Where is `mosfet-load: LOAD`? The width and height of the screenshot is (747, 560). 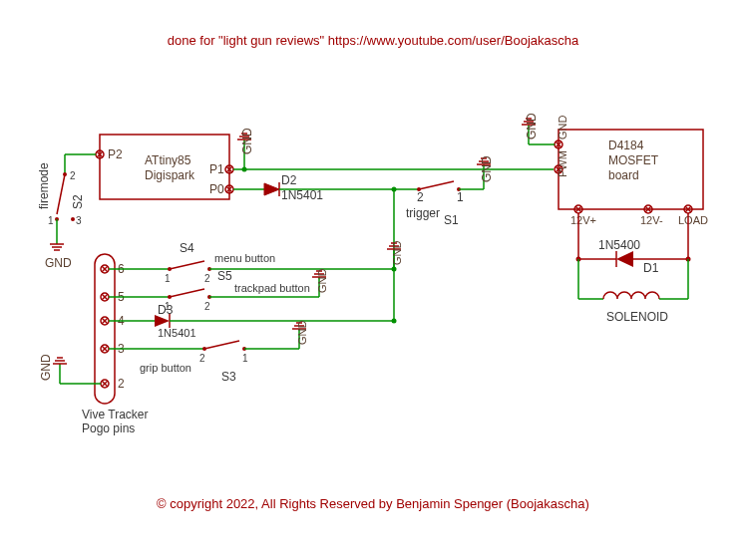
mosfet-load: LOAD is located at coordinates (693, 220).